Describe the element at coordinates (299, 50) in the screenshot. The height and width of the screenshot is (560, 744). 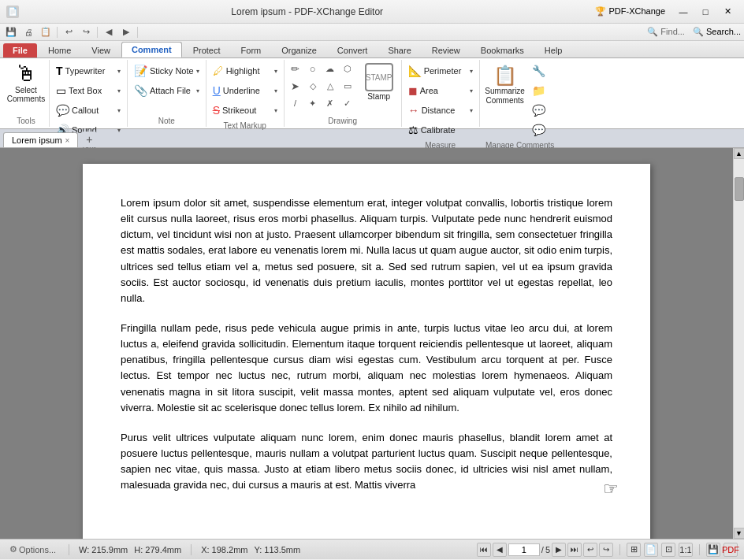
I see `tab-organize: Organize` at that location.